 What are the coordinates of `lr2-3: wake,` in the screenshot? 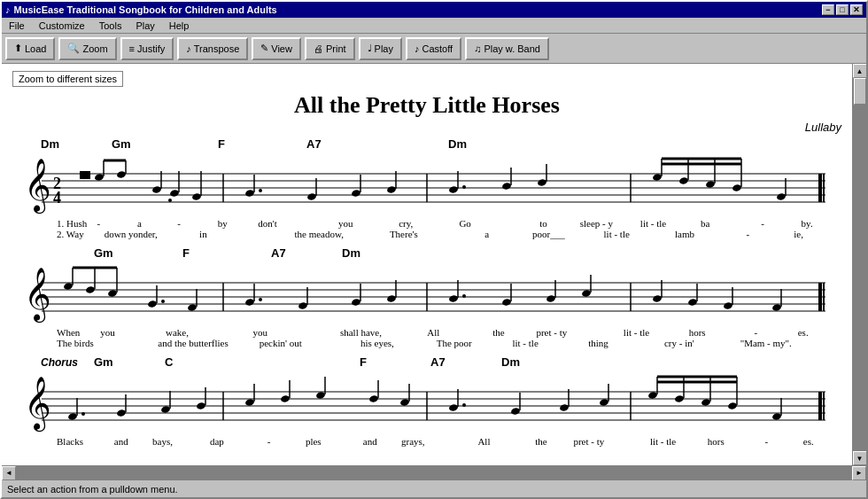 It's located at (209, 332).